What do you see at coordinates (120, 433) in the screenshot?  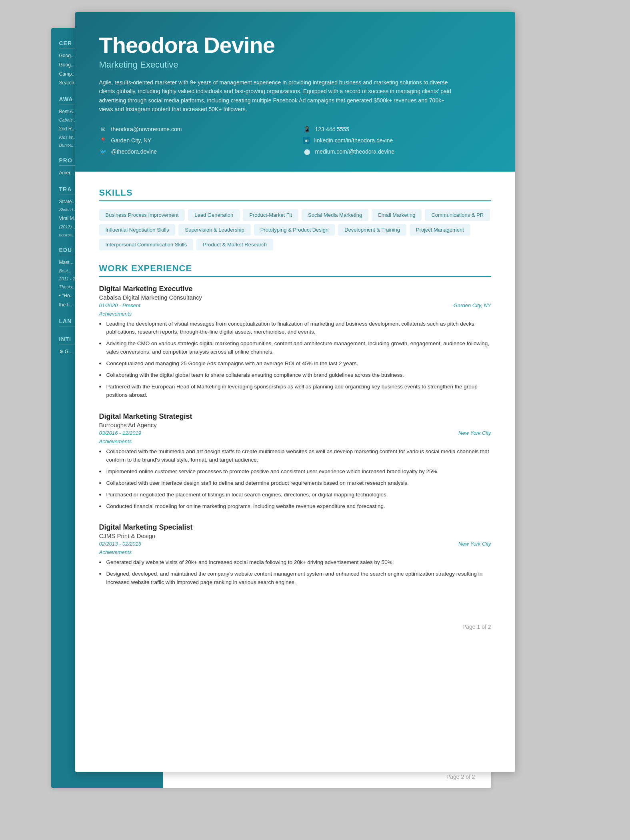 I see `job-dates-2: 03/2016 - 12/2019` at bounding box center [120, 433].